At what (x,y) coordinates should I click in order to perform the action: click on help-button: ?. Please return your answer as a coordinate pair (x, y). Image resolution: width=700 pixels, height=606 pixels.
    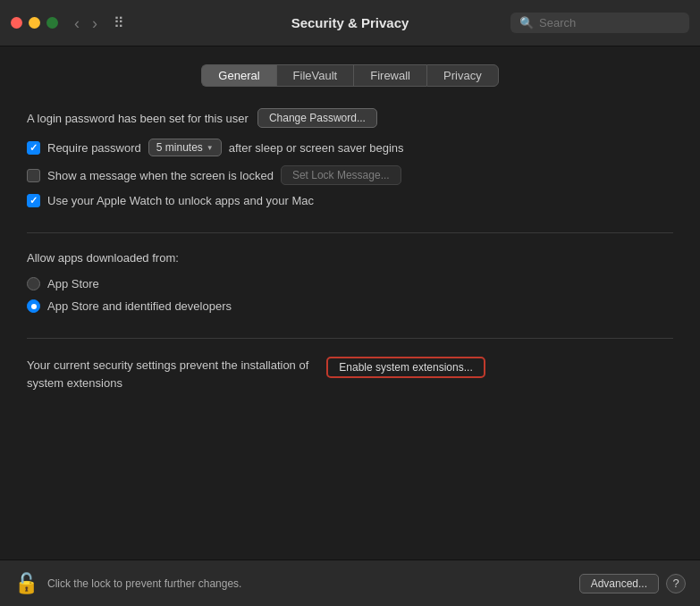
    Looking at the image, I should click on (676, 584).